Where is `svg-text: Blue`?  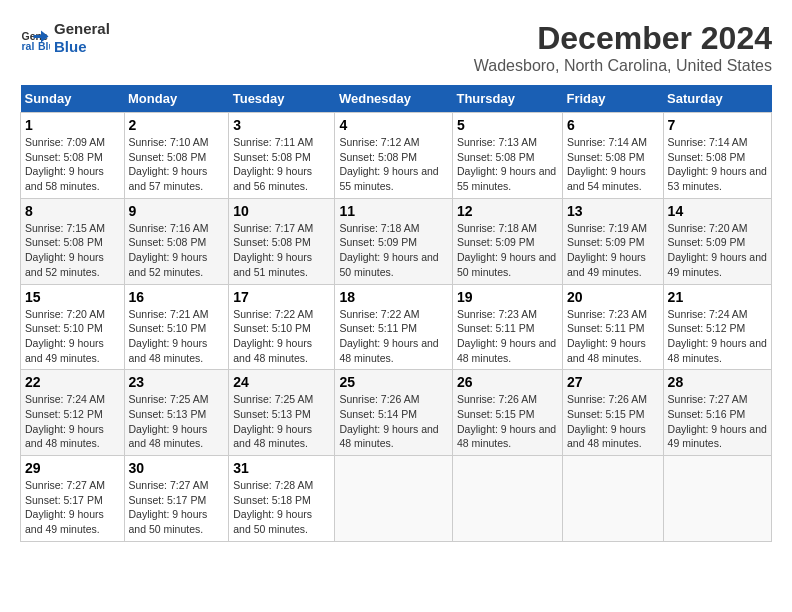
svg-text: Blue is located at coordinates (44, 46).